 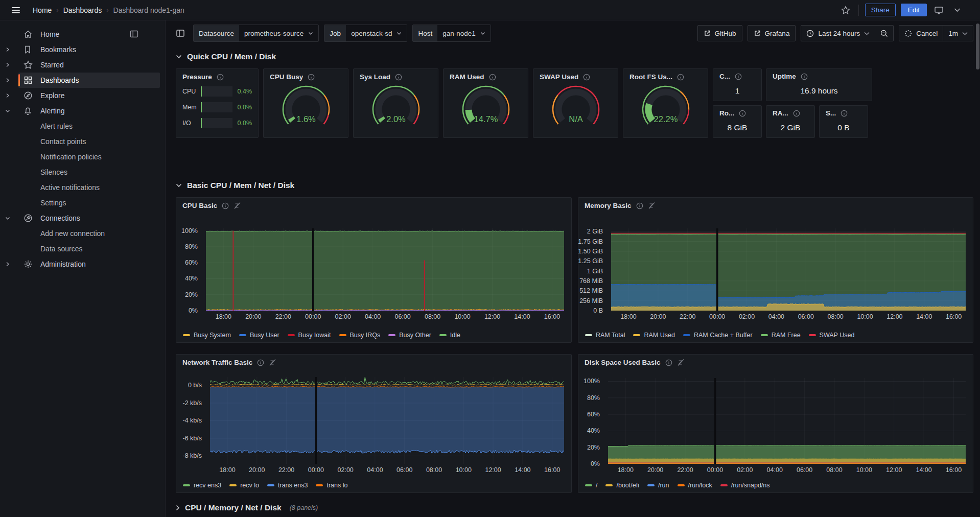 I want to click on y-tick-label: 20%, so click(x=594, y=448).